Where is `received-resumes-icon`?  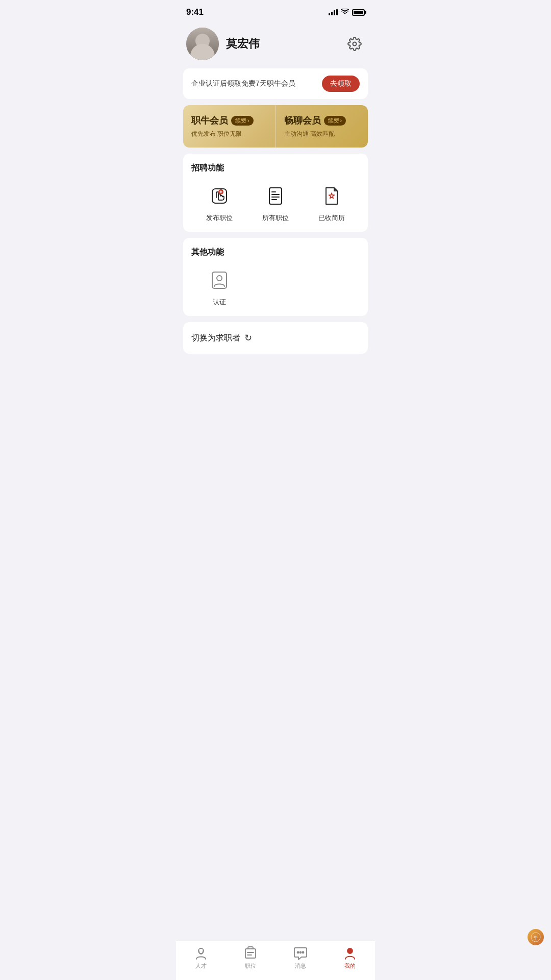
received-resumes-icon is located at coordinates (332, 196).